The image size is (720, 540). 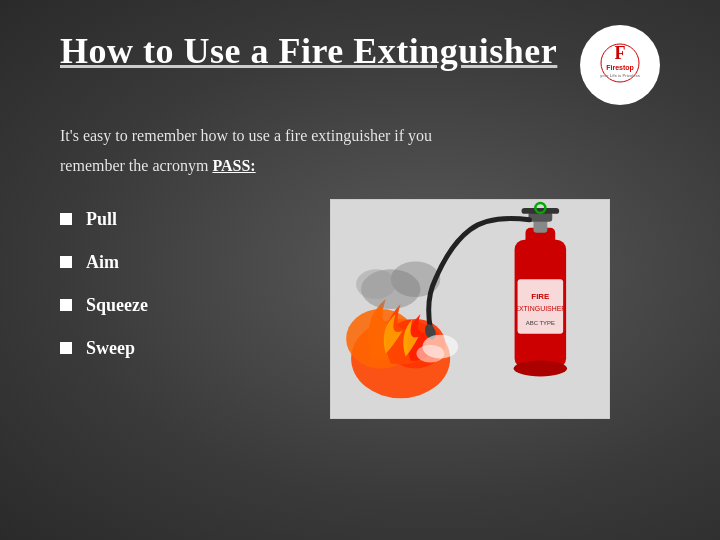 I want to click on bullet-square-sweep, so click(x=66, y=348).